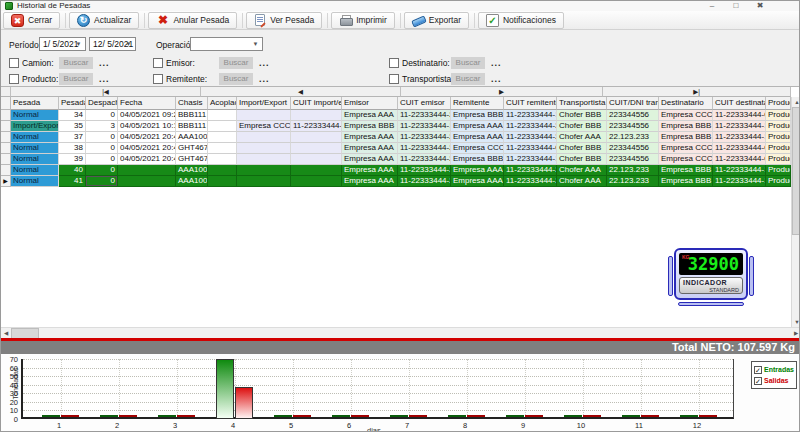 Image resolution: width=800 pixels, height=432 pixels. Describe the element at coordinates (192, 104) in the screenshot. I see `column-header-4: Chasis` at that location.